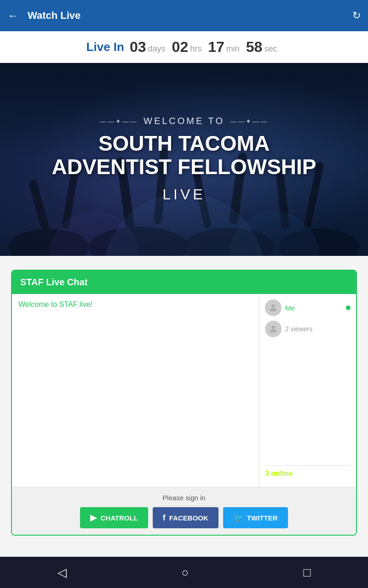 The width and height of the screenshot is (368, 588). What do you see at coordinates (114, 518) in the screenshot?
I see `chatroll-signin-button: ▶ CHATROLL` at bounding box center [114, 518].